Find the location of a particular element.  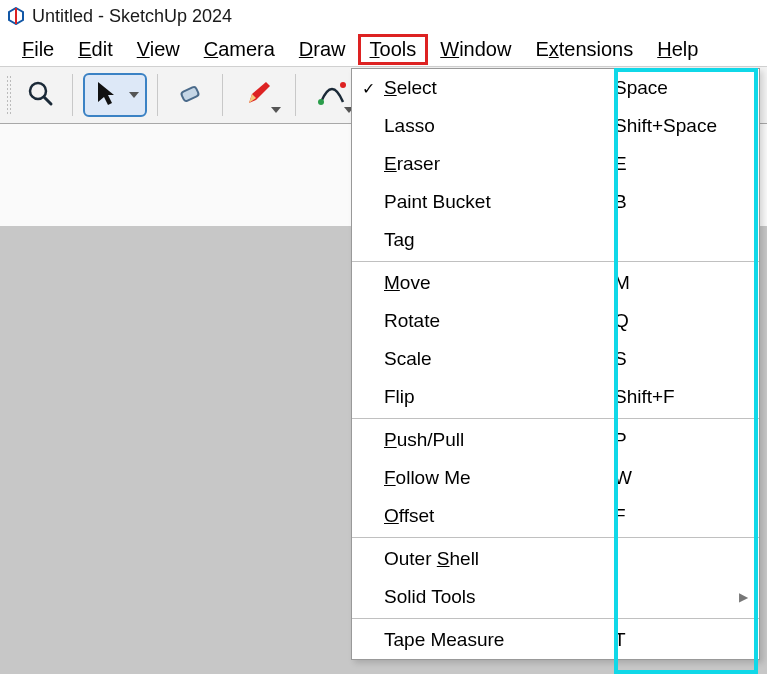

menu-item-label: Follow Me is located at coordinates (499, 478).